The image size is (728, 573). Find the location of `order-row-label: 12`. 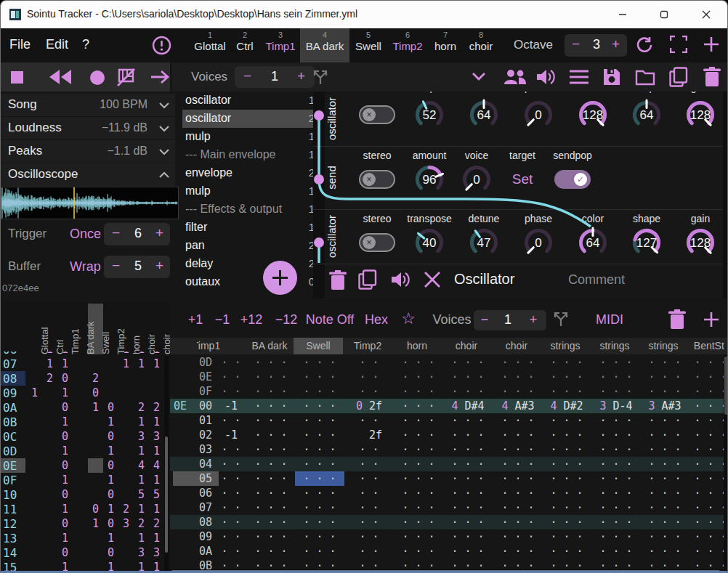

order-row-label: 12 is located at coordinates (10, 524).